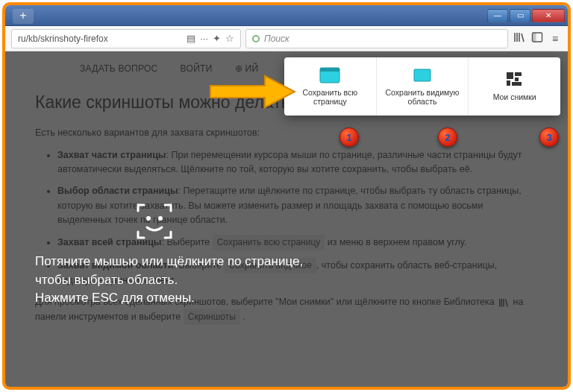 The height and width of the screenshot is (392, 573). What do you see at coordinates (330, 75) in the screenshot?
I see `full-page-icon` at bounding box center [330, 75].